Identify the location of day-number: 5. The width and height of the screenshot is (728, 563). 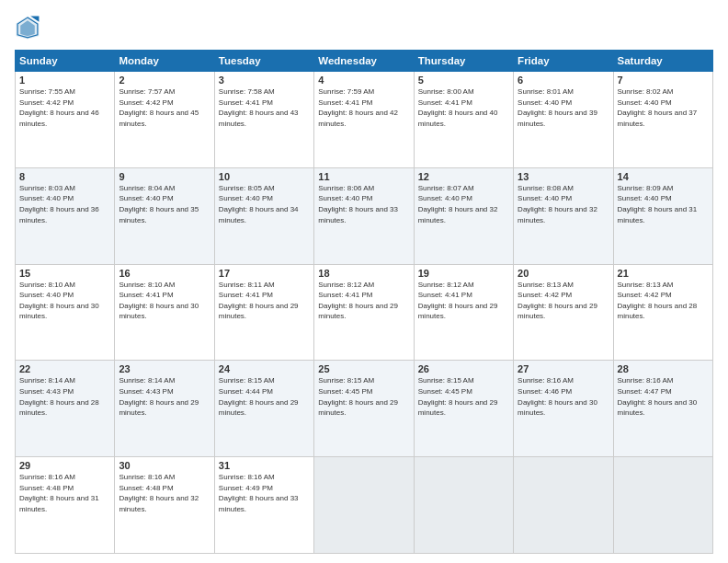
(463, 80).